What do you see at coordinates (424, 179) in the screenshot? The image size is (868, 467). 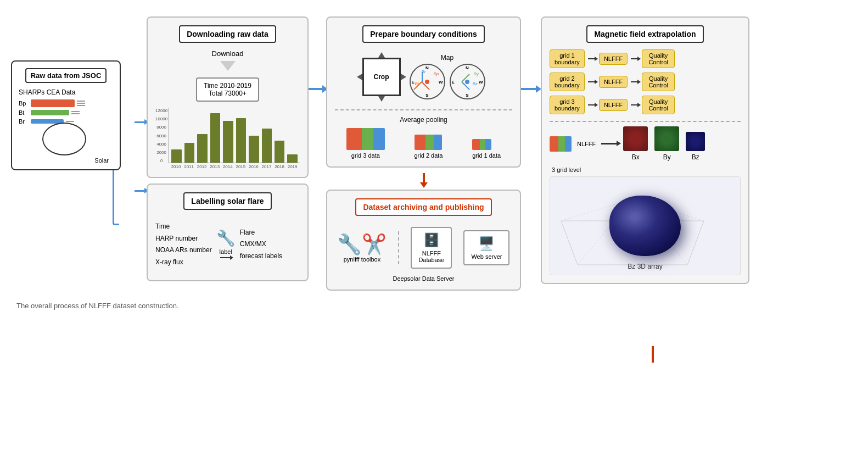 I see `red-vert-line` at bounding box center [424, 179].